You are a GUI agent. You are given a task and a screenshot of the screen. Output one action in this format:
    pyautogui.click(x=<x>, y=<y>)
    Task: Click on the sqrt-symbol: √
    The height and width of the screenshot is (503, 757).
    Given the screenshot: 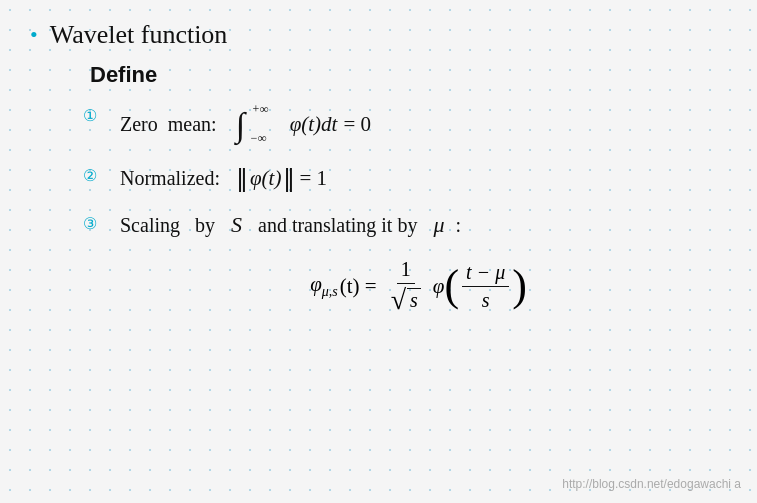 What is the action you would take?
    pyautogui.click(x=398, y=300)
    